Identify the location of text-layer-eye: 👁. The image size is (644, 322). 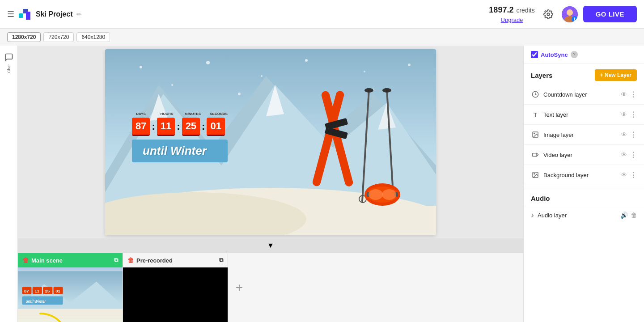
(624, 114).